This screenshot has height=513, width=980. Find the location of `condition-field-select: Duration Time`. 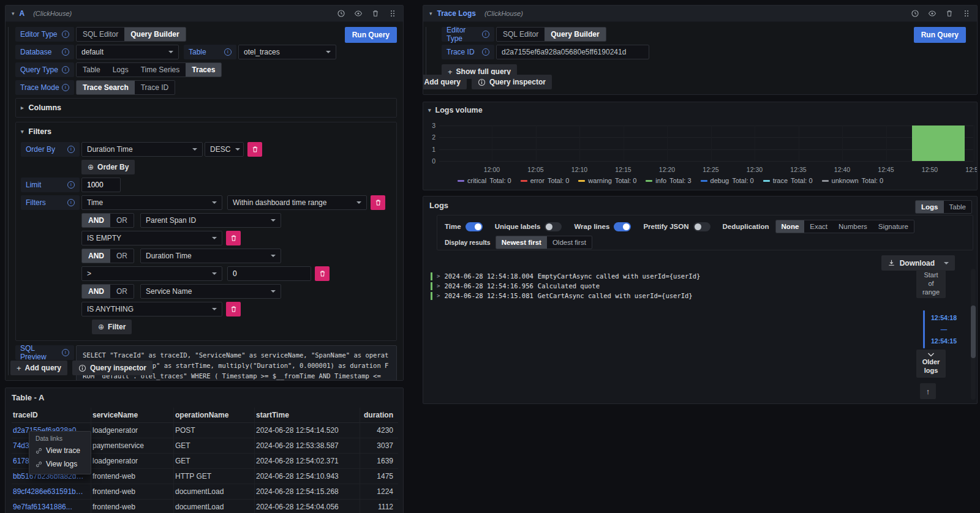

condition-field-select: Duration Time is located at coordinates (211, 256).